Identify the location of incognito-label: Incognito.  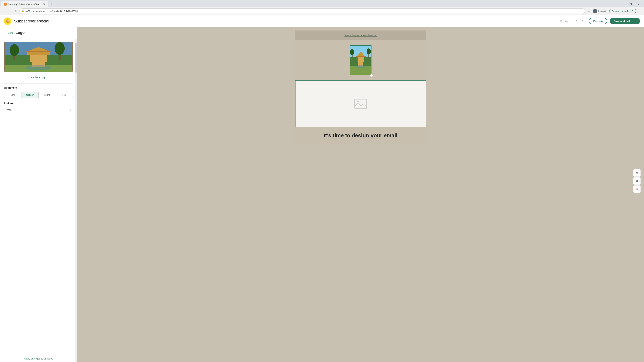
(602, 11).